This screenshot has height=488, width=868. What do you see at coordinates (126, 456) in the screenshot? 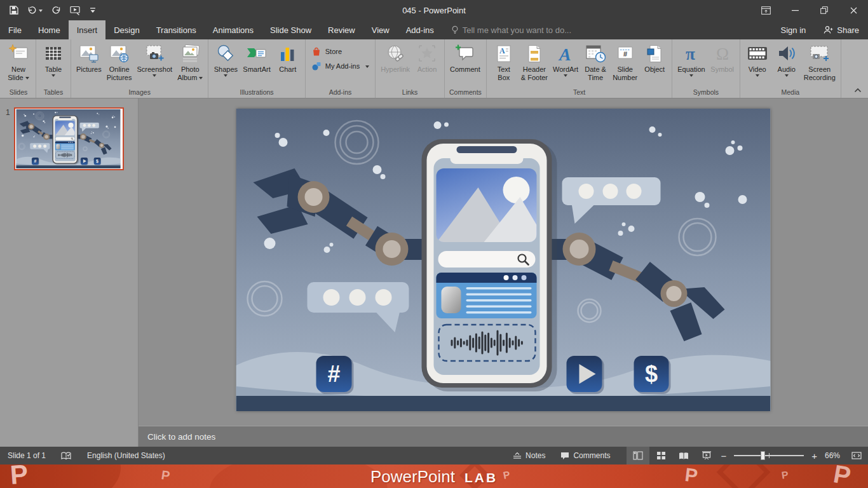
I see `language-indicator: English (United States)` at bounding box center [126, 456].